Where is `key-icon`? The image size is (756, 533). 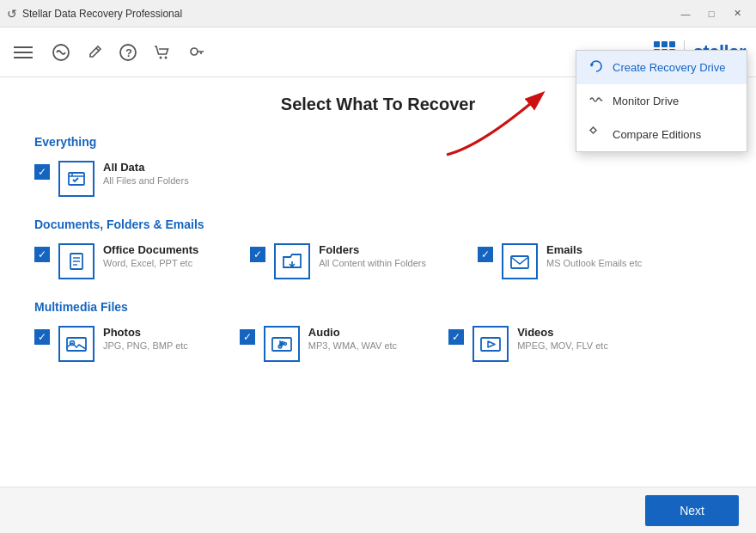
key-icon is located at coordinates (197, 52).